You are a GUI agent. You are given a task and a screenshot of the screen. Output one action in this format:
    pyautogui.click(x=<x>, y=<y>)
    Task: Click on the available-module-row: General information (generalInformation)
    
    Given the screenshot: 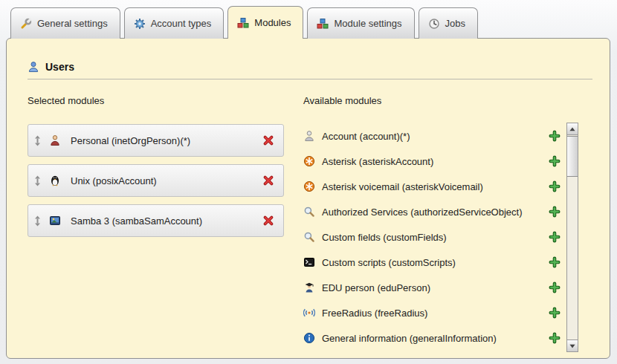 What is the action you would take?
    pyautogui.click(x=432, y=338)
    